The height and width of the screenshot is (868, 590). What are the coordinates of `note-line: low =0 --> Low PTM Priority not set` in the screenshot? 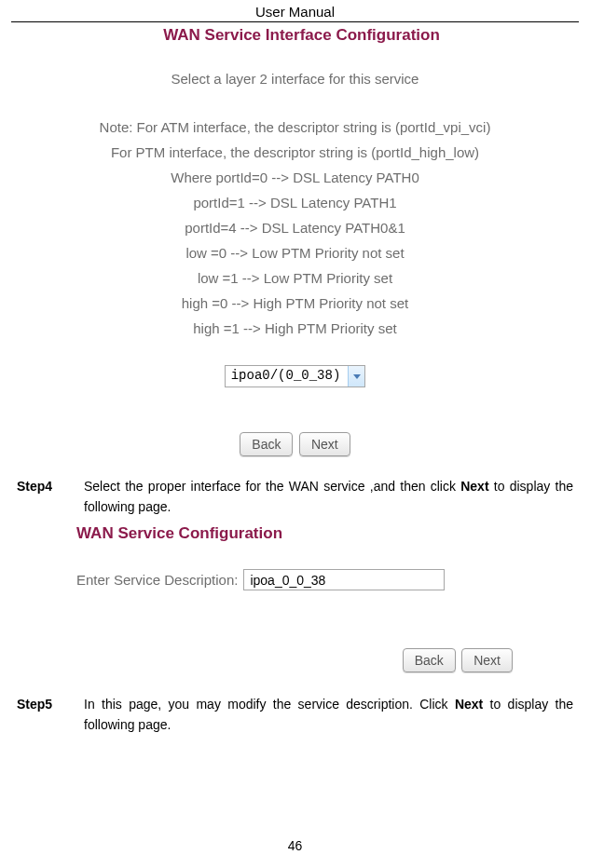 It's located at (295, 253).